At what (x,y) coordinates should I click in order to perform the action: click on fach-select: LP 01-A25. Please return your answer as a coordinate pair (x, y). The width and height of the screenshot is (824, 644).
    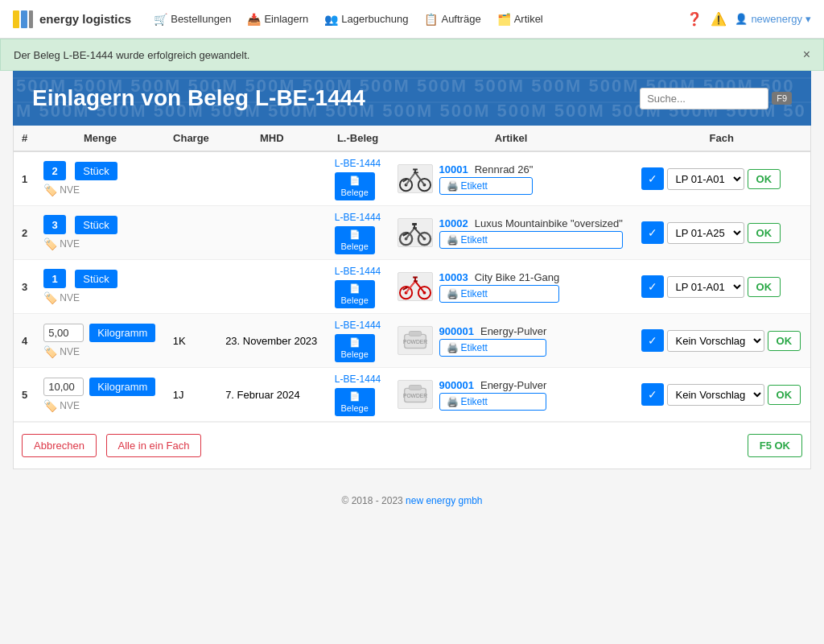
    Looking at the image, I should click on (706, 233).